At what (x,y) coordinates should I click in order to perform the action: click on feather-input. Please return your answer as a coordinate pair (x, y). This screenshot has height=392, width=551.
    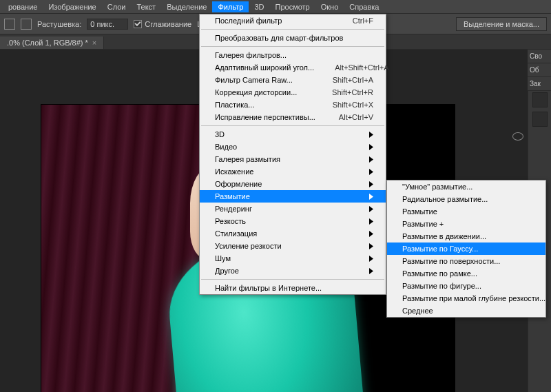
    Looking at the image, I should click on (107, 24).